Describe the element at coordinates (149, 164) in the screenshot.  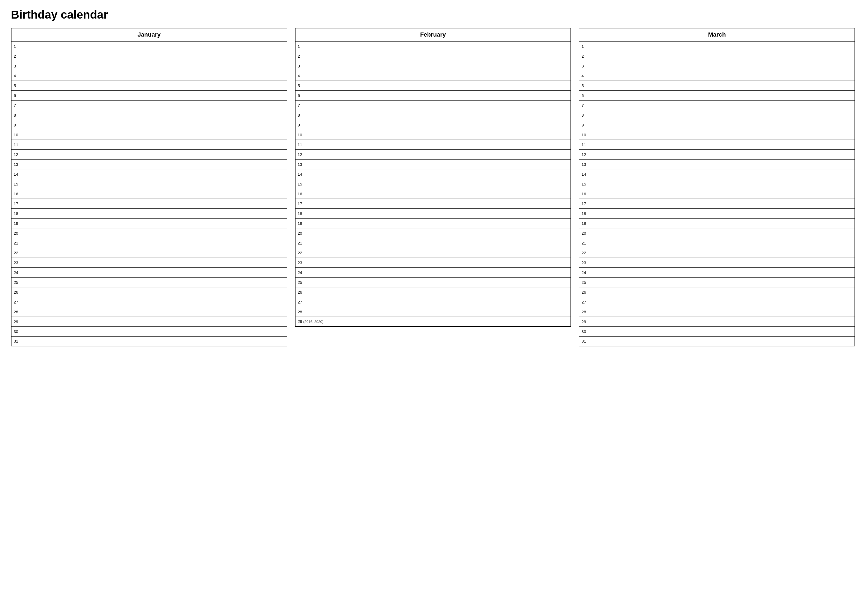
I see `table-row: 13` at that location.